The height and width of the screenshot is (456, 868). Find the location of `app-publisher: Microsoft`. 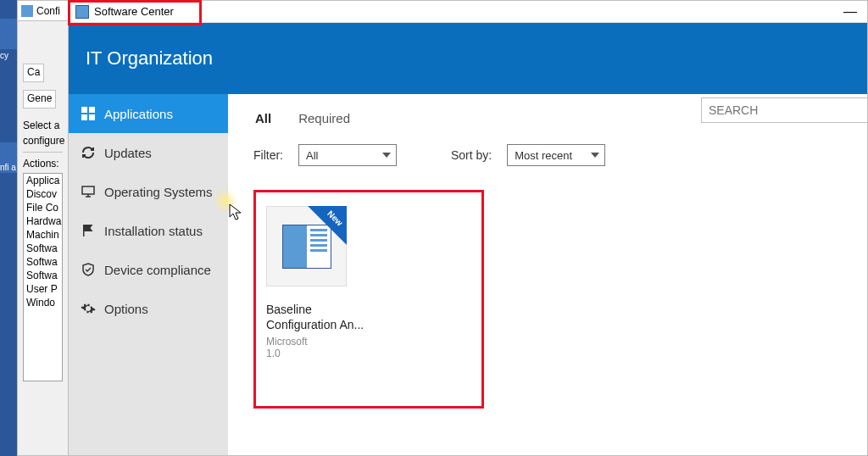

app-publisher: Microsoft is located at coordinates (369, 342).